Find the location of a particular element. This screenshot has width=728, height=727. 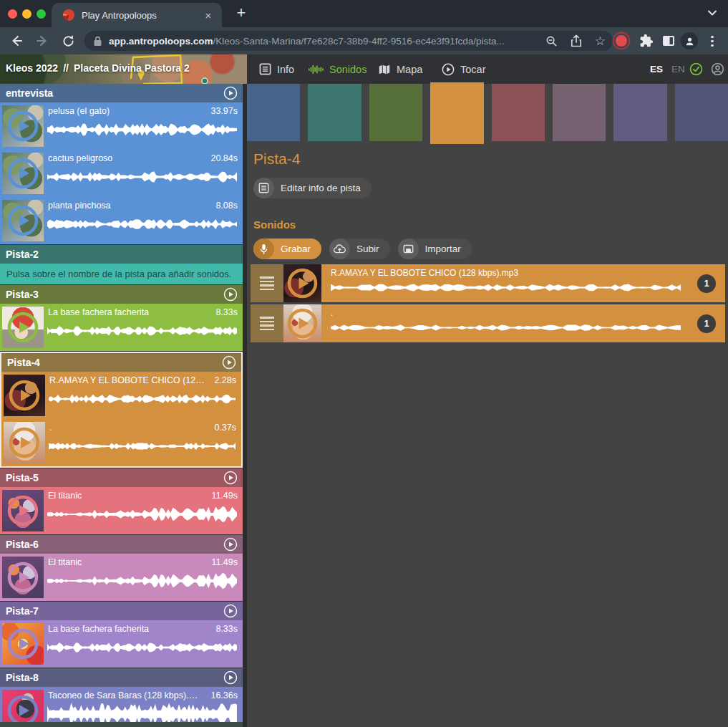

clip-row: pelusa (el gato)33.97s is located at coordinates (122, 126).